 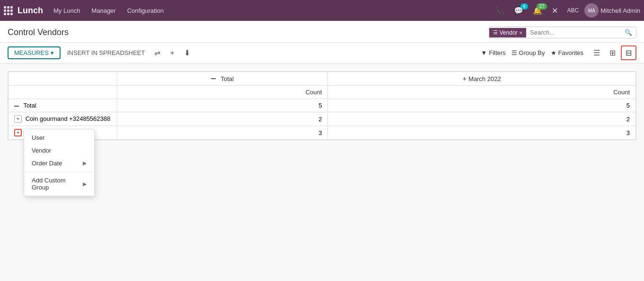 I want to click on pivot-view-button: ⊟, so click(x=628, y=53).